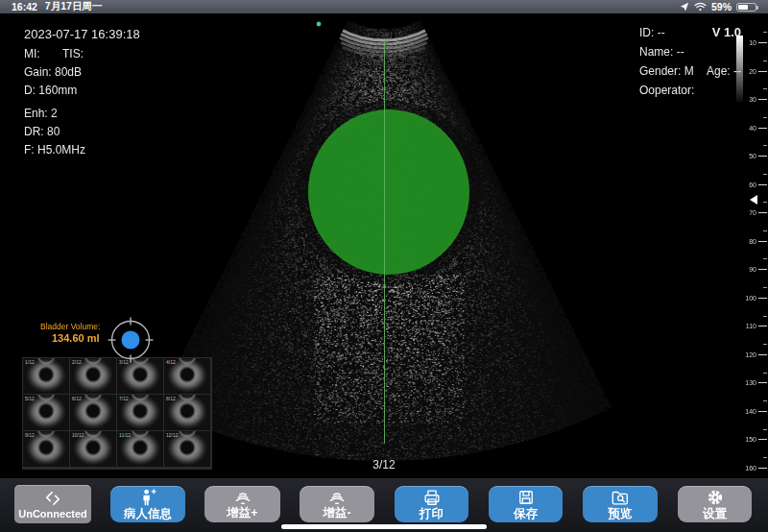 The width and height of the screenshot is (768, 532). Describe the element at coordinates (173, 435) in the screenshot. I see `thumbnail-label: 12/12` at that location.